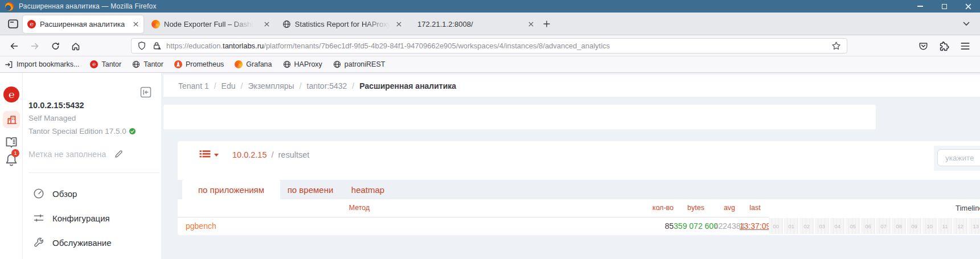 This screenshot has width=980, height=259. Describe the element at coordinates (201, 226) in the screenshot. I see `cell-method: pgbench` at that location.